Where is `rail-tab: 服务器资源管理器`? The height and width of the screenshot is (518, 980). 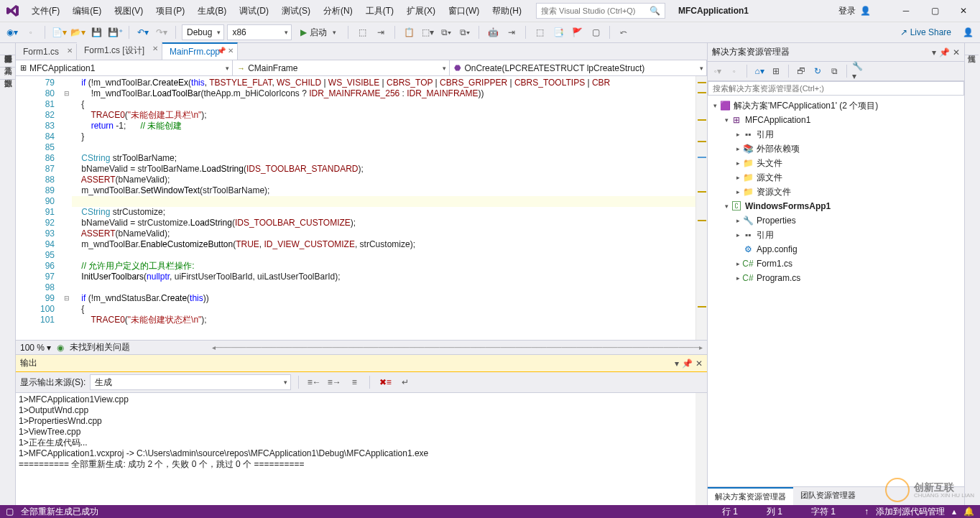 rail-tab: 服务器资源管理器 is located at coordinates (7, 49).